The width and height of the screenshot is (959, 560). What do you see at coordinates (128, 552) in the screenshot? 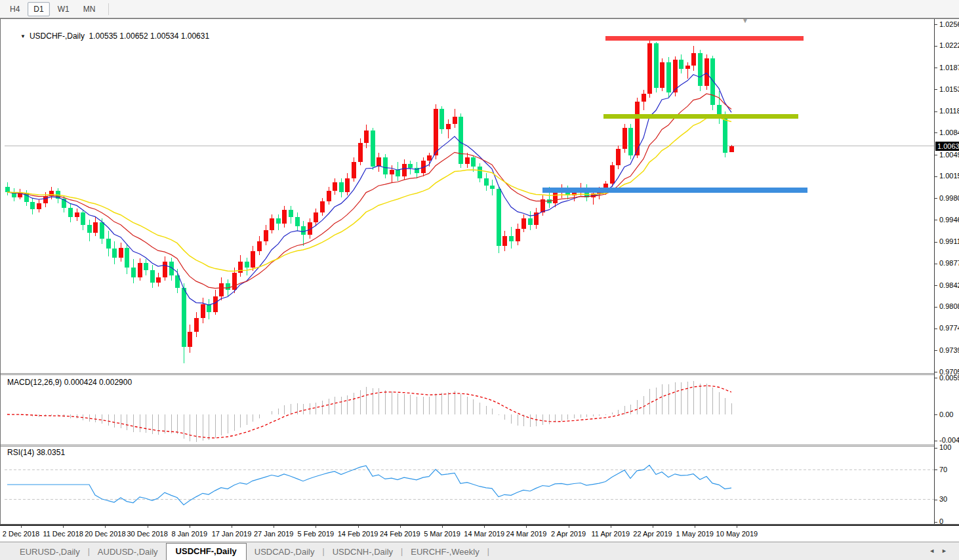
I see `chart-tab-audusd: AUDUSD-,Daily` at bounding box center [128, 552].